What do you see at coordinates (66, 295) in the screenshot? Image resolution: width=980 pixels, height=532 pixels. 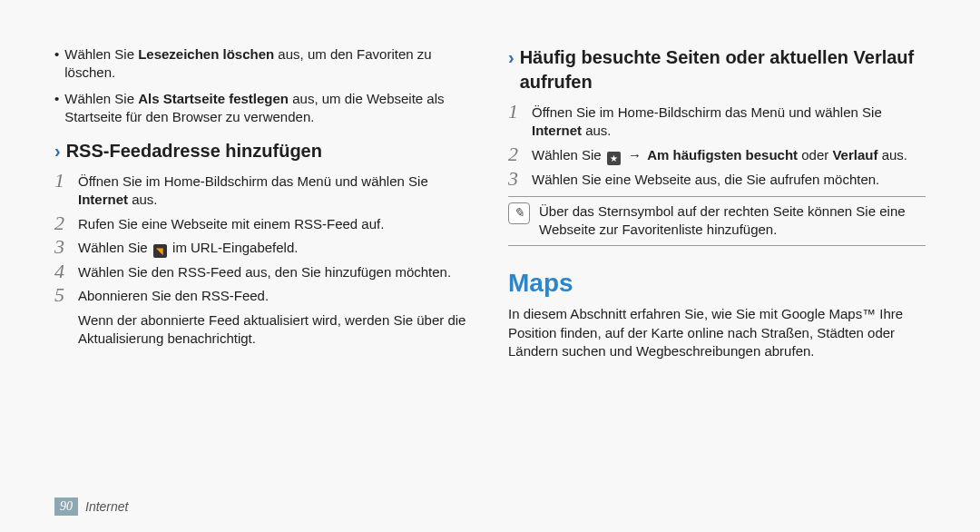 I see `step-number: 5` at bounding box center [66, 295].